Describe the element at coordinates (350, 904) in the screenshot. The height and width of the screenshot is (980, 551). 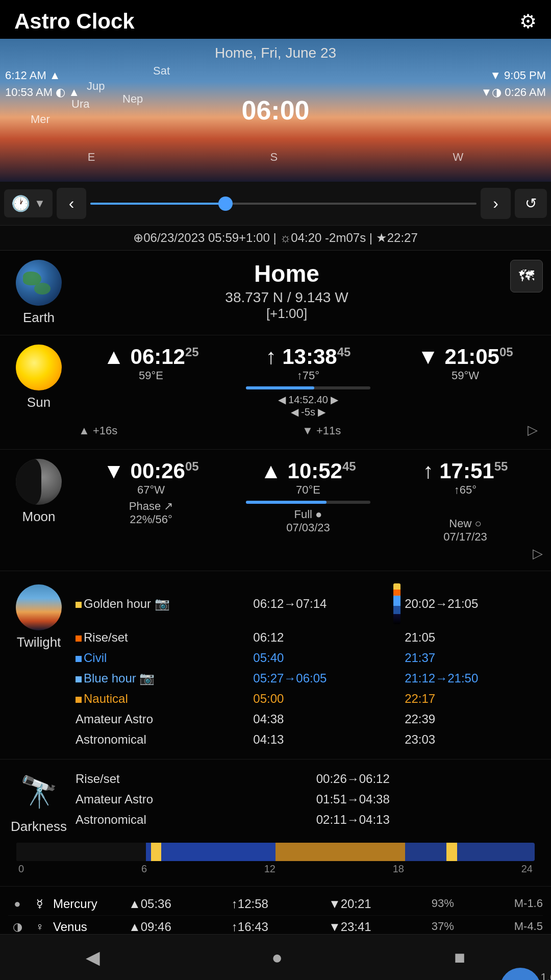
I see `mercury-set: ▼20:21` at that location.